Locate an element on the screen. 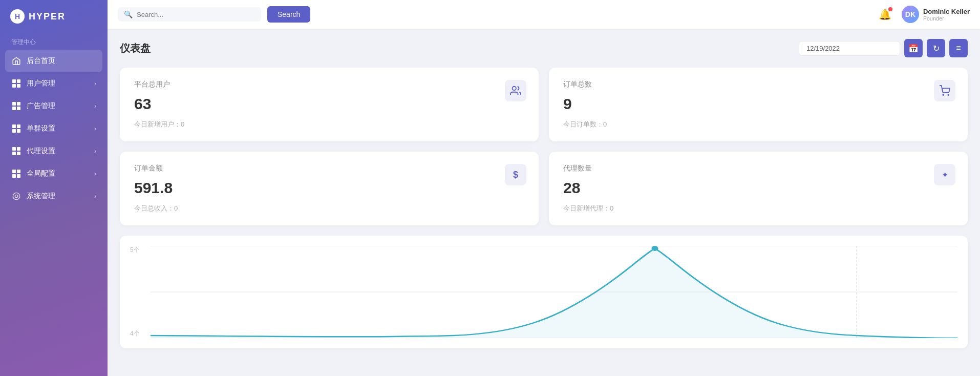 The height and width of the screenshot is (376, 980). logo: H HYPER is located at coordinates (54, 16).